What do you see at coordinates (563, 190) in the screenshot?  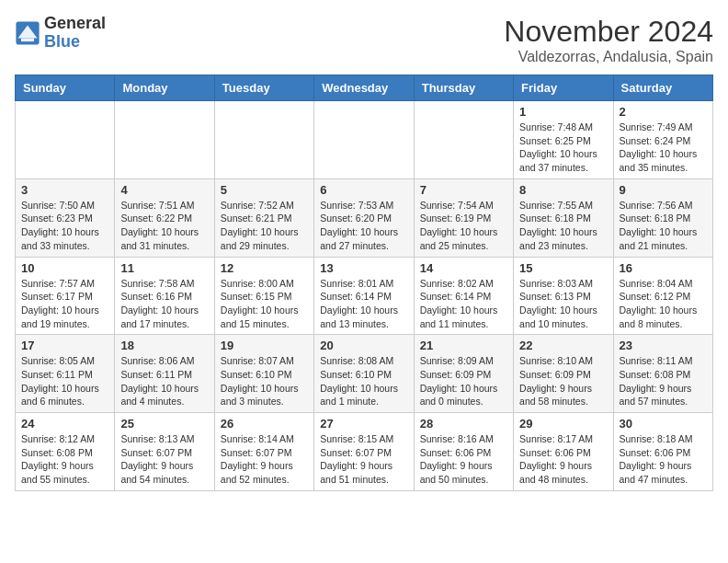 I see `day-number: 8` at bounding box center [563, 190].